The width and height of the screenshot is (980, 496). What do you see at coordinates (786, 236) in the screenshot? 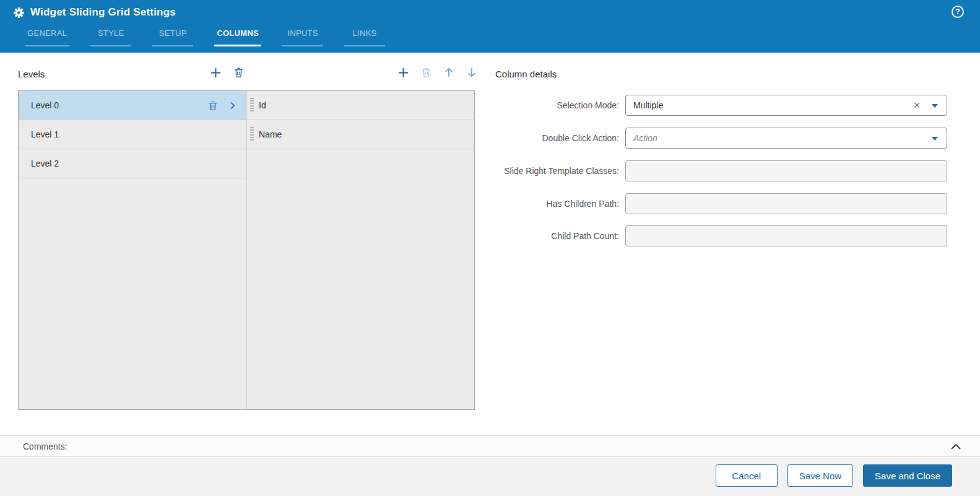
I see `child-path-count-field` at bounding box center [786, 236].